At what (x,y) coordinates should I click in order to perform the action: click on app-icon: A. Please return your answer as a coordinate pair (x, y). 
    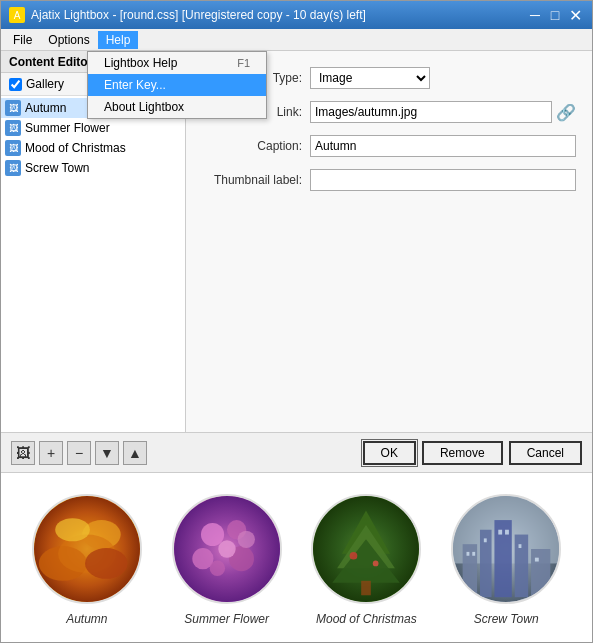
    Looking at the image, I should click on (17, 15).